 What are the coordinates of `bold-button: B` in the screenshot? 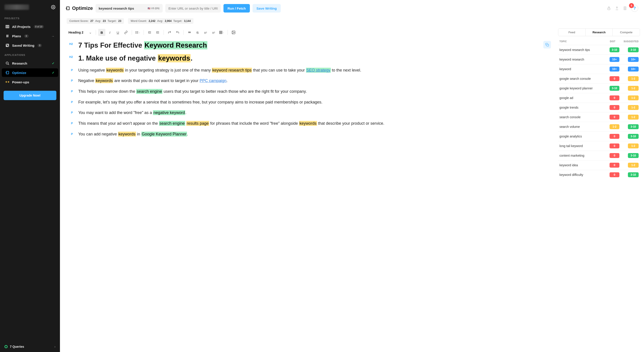 It's located at (102, 32).